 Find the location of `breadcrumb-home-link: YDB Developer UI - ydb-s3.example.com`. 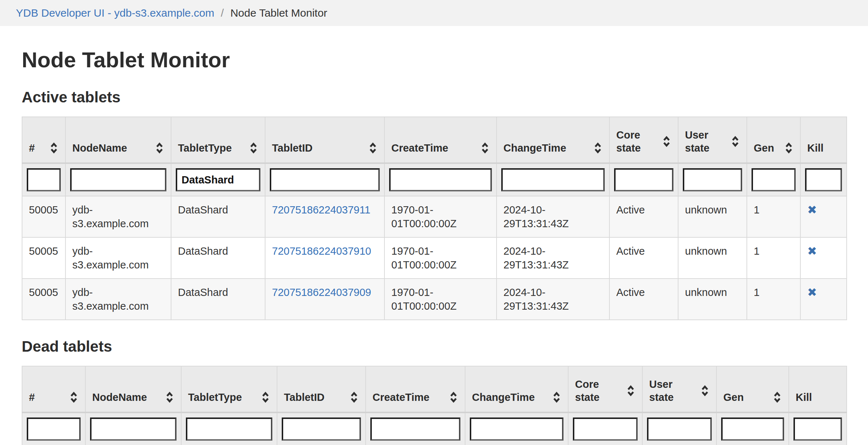

breadcrumb-home-link: YDB Developer UI - ydb-s3.example.com is located at coordinates (115, 13).